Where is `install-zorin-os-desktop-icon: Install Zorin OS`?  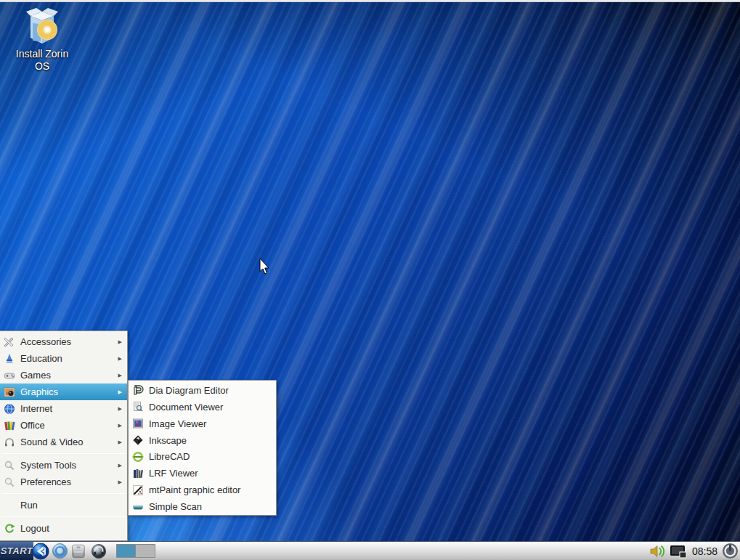
install-zorin-os-desktop-icon: Install Zorin OS is located at coordinates (42, 39).